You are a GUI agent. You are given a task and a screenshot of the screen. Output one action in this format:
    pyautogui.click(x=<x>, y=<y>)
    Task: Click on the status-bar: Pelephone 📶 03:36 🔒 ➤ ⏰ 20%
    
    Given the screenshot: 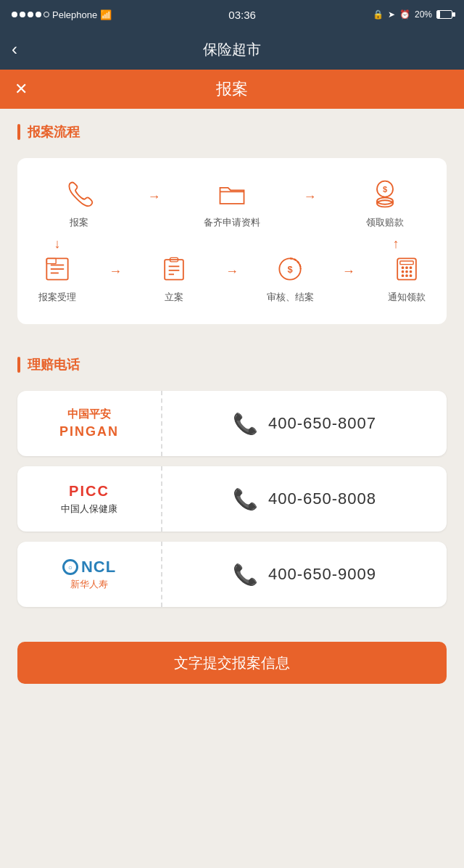 What is the action you would take?
    pyautogui.click(x=232, y=15)
    